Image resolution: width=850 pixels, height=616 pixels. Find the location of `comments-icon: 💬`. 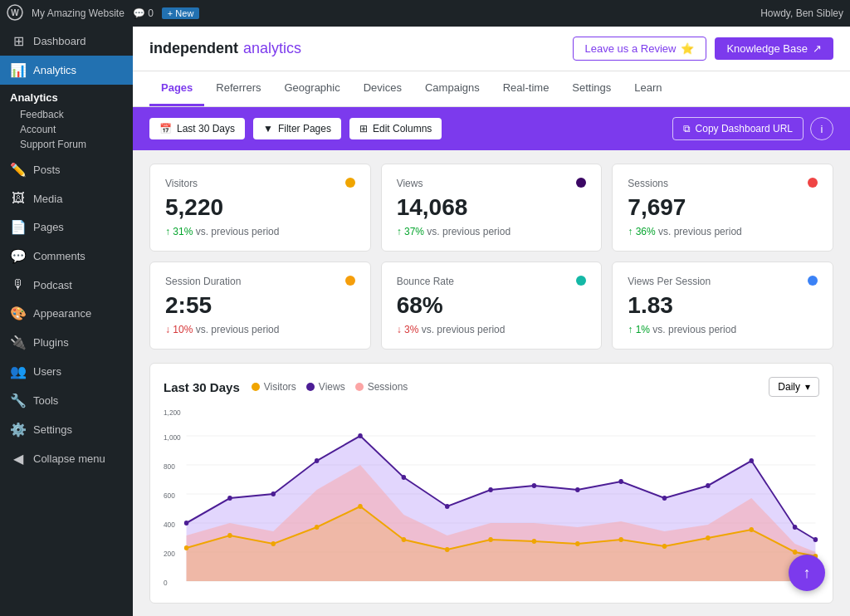

comments-icon: 💬 is located at coordinates (18, 256).